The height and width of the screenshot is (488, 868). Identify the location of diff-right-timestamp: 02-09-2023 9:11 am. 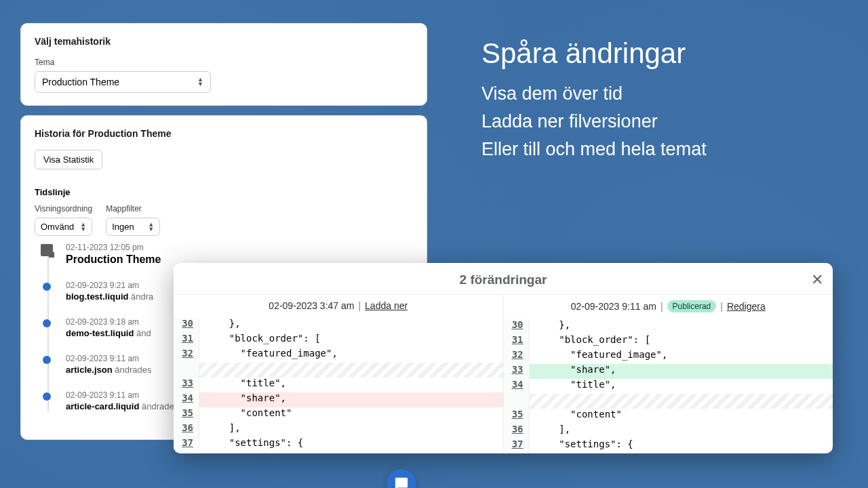
(614, 306).